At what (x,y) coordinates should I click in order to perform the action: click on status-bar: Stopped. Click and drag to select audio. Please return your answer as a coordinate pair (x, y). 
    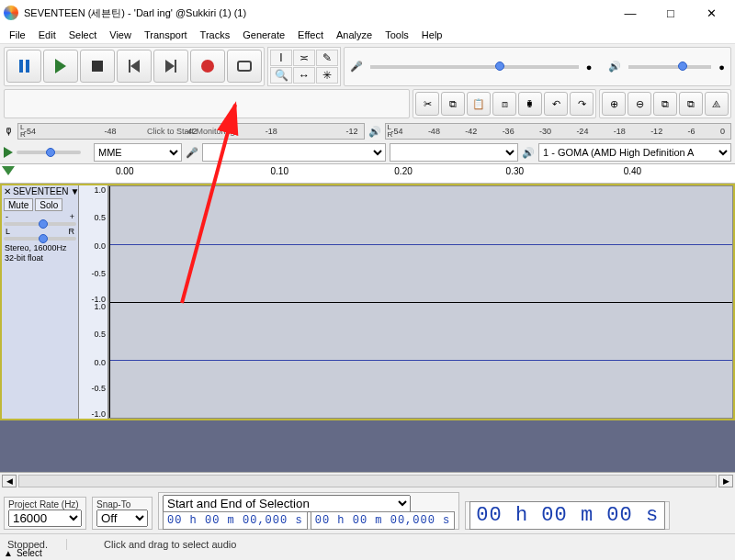
    Looking at the image, I should click on (368, 543).